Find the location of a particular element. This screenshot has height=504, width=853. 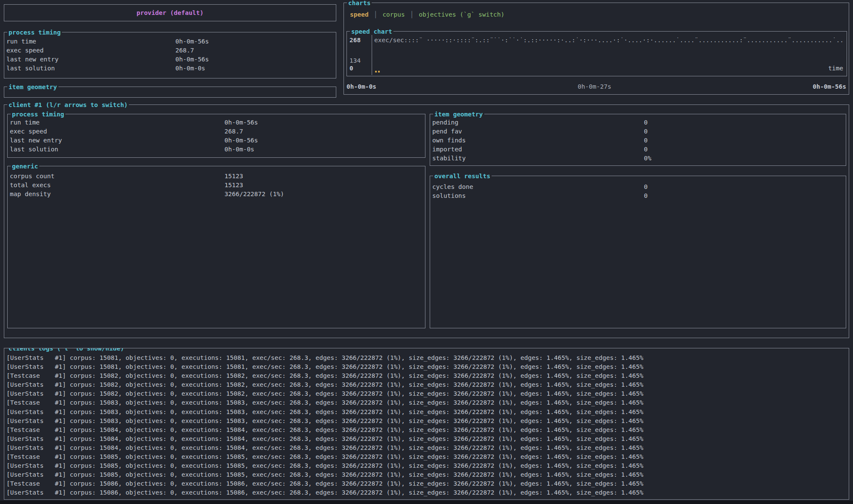

client-overall-results-title: overall results is located at coordinates (463, 176).